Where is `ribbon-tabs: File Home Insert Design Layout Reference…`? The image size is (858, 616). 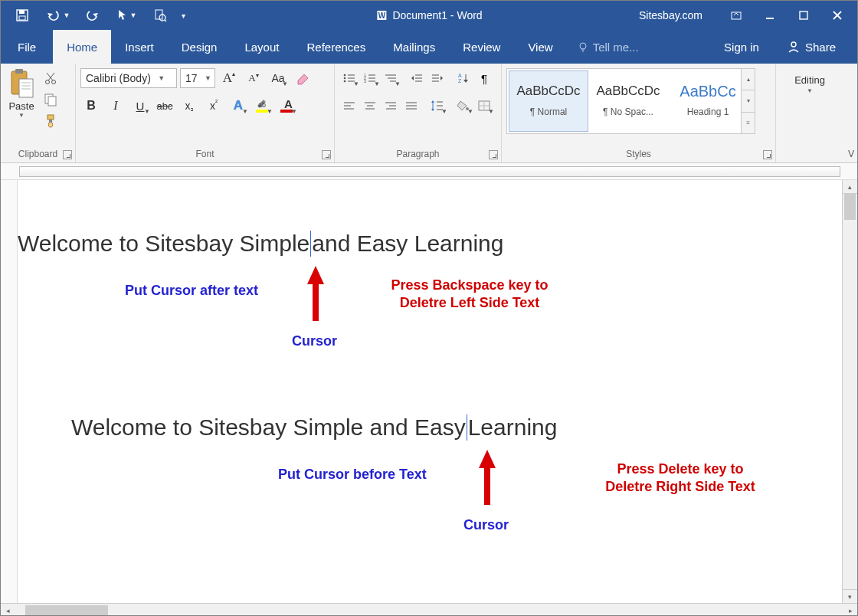
ribbon-tabs: File Home Insert Design Layout Reference… is located at coordinates (429, 47).